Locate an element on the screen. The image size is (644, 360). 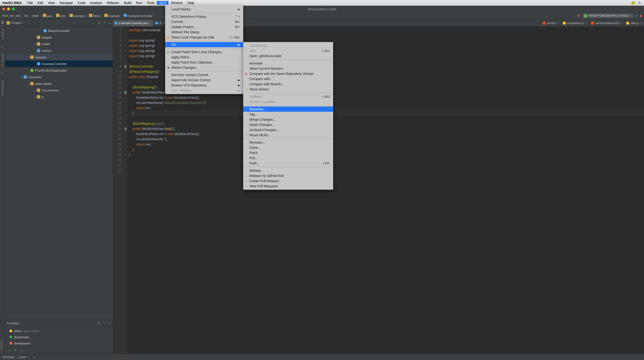
menu-item: Refresh File Status is located at coordinates (204, 32).